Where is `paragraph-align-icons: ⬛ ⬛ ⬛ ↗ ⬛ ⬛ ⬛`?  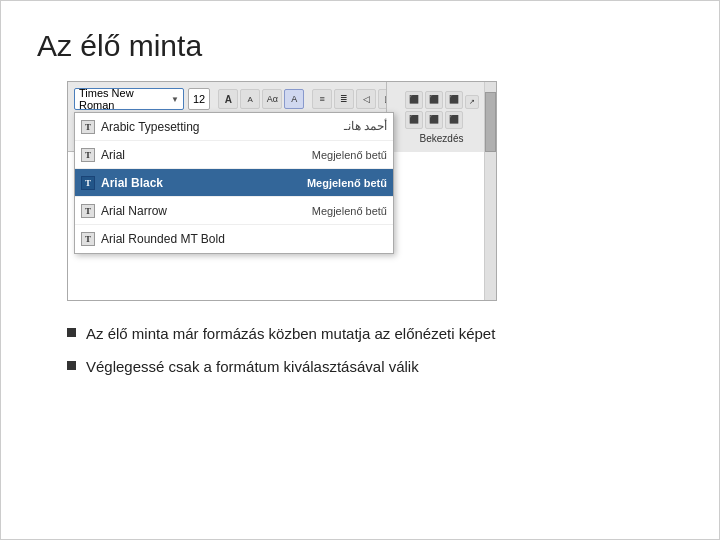 paragraph-align-icons: ⬛ ⬛ ⬛ ↗ ⬛ ⬛ ⬛ is located at coordinates (442, 110).